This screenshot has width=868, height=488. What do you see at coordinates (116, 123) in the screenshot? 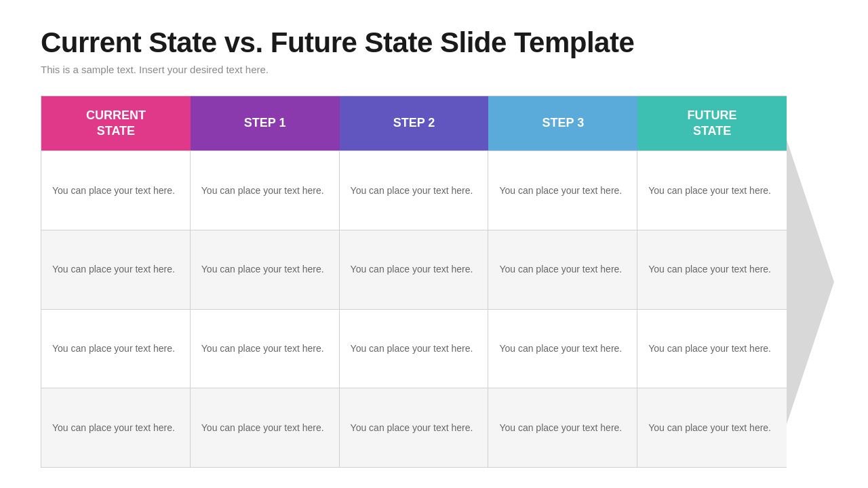
I see `header-current-state: CURRENTSTATE` at bounding box center [116, 123].